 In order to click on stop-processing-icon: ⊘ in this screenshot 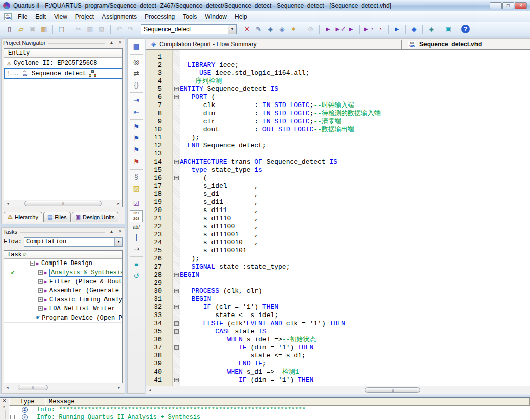, I will do `click(311, 29)`.